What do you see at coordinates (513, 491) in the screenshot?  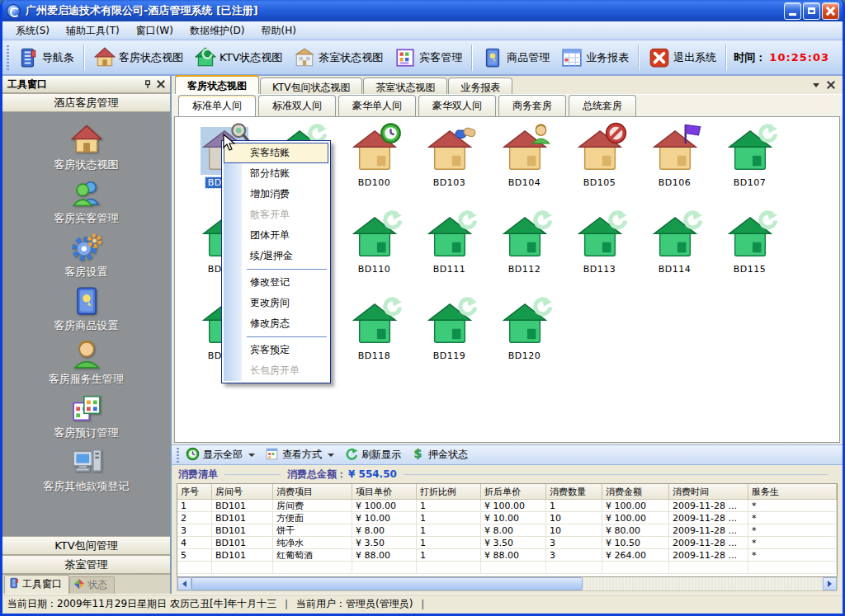 I see `table-header-cell: 折后单价` at bounding box center [513, 491].